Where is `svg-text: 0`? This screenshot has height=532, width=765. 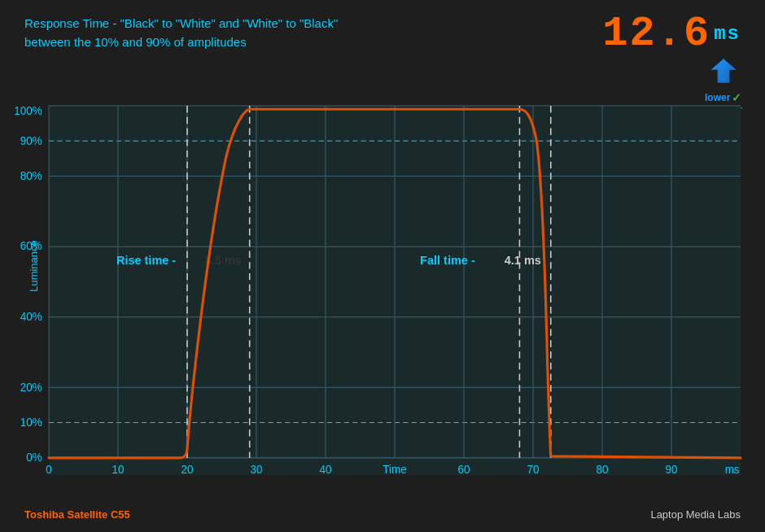
svg-text: 0 is located at coordinates (49, 470).